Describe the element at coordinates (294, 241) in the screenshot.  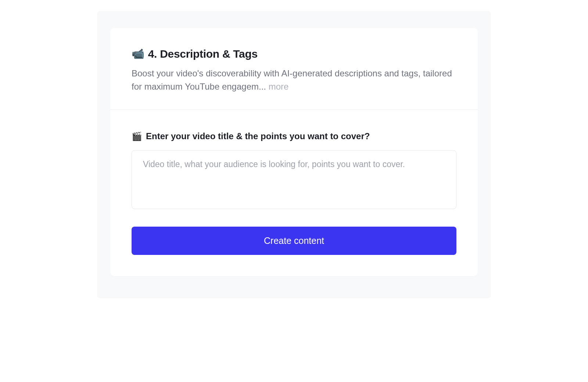
I see `create-content-button: Create content` at that location.